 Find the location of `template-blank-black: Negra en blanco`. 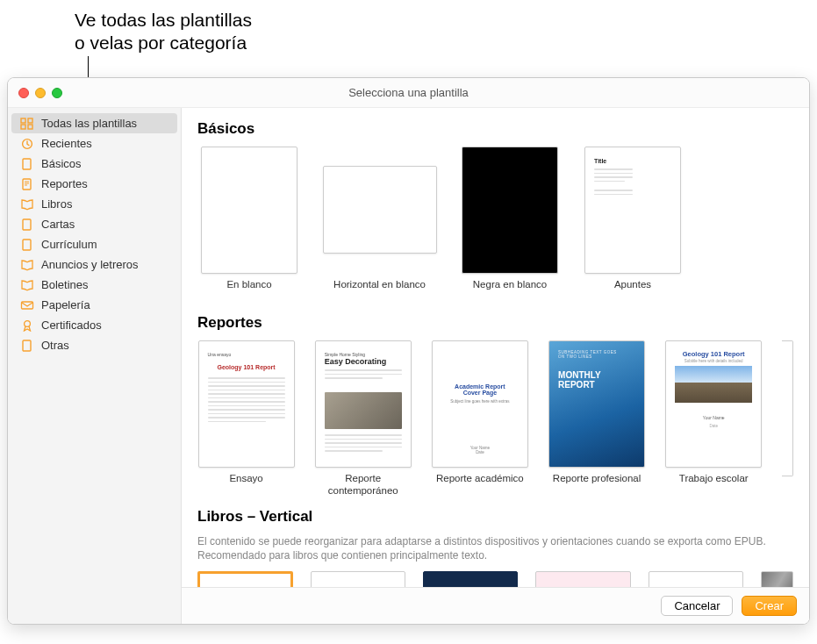

template-blank-black: Negra en blanco is located at coordinates (510, 225).